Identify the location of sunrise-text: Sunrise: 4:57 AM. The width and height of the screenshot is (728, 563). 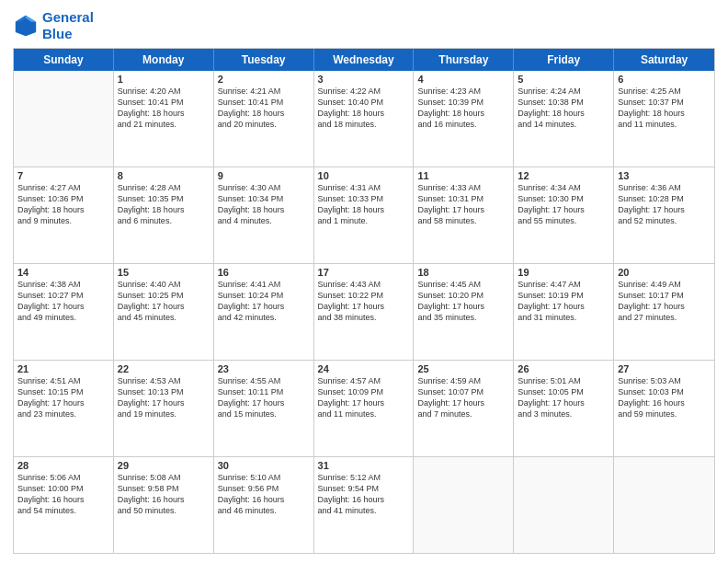
(364, 381).